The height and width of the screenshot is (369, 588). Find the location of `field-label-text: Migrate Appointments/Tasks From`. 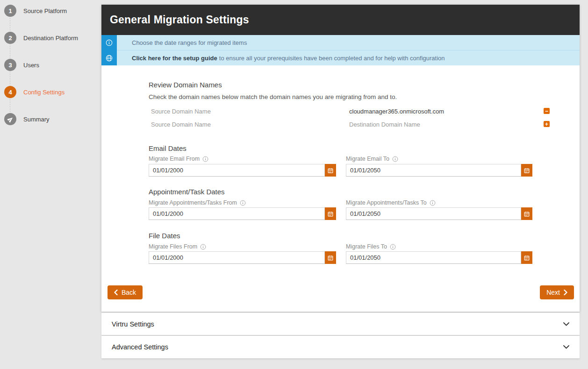

field-label-text: Migrate Appointments/Tasks From is located at coordinates (193, 203).